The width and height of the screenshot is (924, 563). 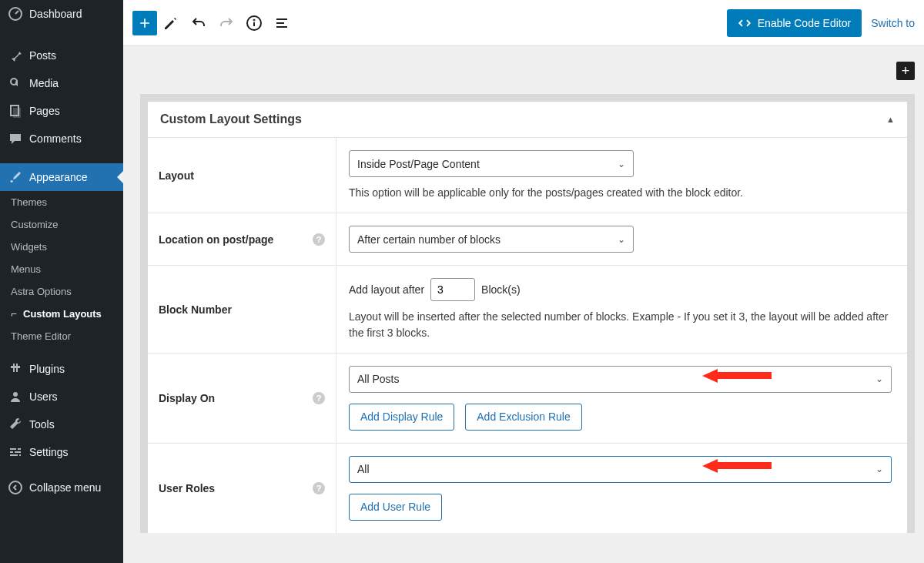 What do you see at coordinates (186, 488) in the screenshot?
I see `setting-label: User Roles` at bounding box center [186, 488].